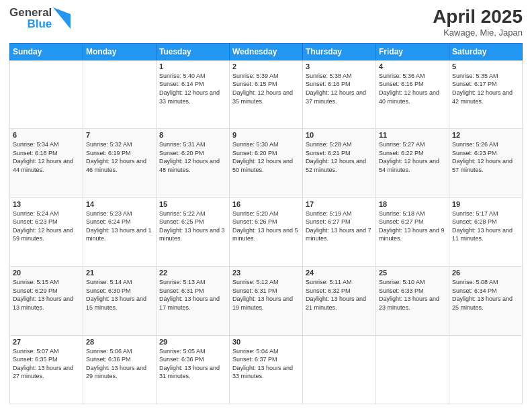  I want to click on day-number: 2, so click(266, 66).